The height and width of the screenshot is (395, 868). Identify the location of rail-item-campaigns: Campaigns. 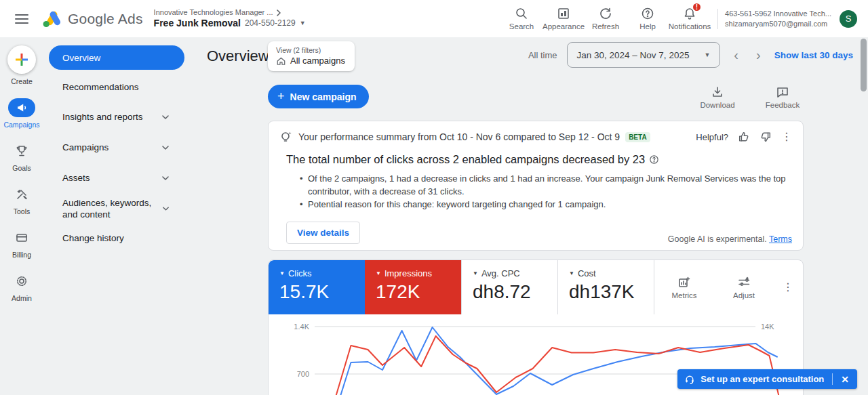
(22, 114).